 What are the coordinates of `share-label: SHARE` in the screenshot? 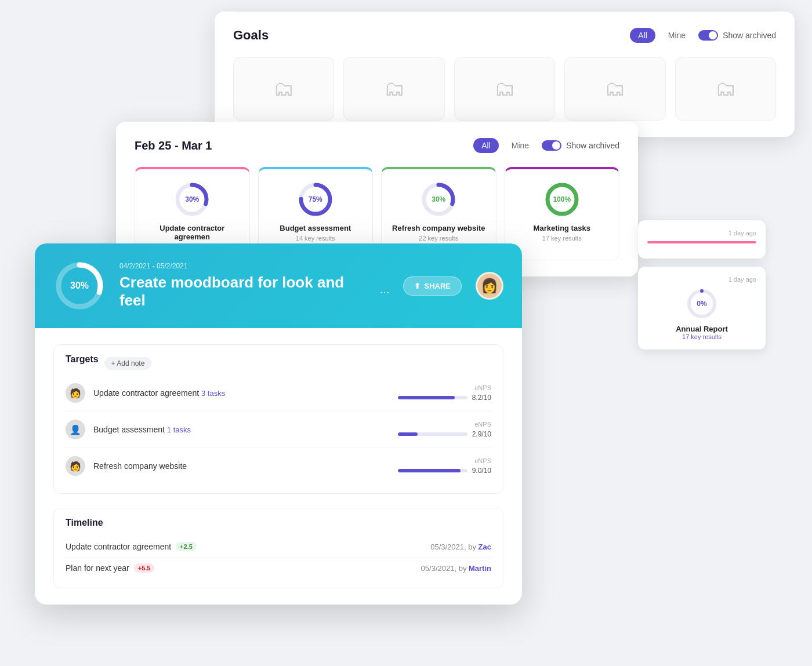 It's located at (437, 286).